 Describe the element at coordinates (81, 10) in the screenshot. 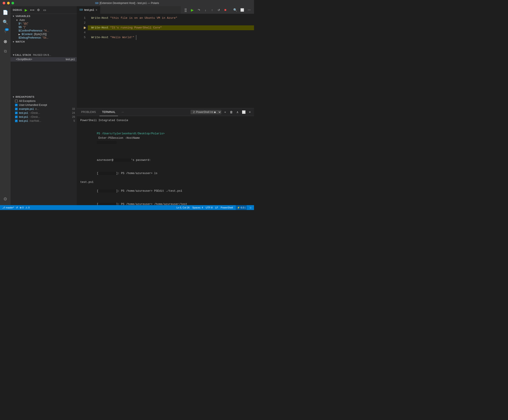

I see `file-icon: ⌨` at that location.